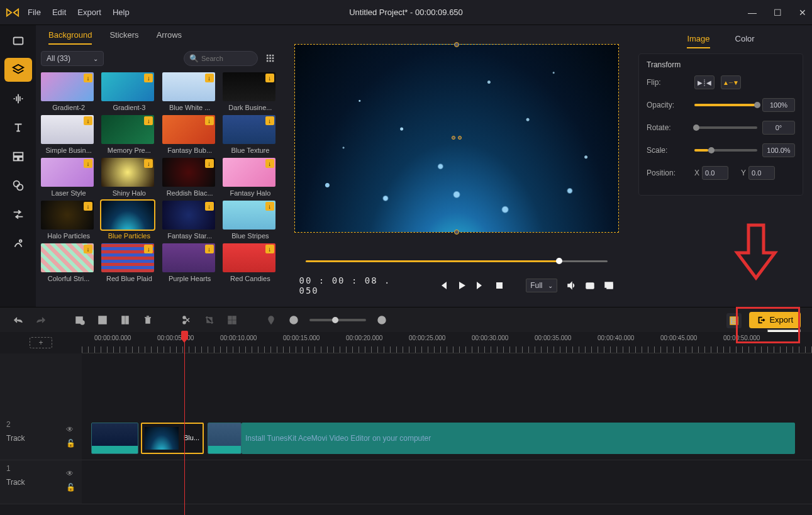 The height and width of the screenshot is (515, 812). I want to click on split-button, so click(187, 320).